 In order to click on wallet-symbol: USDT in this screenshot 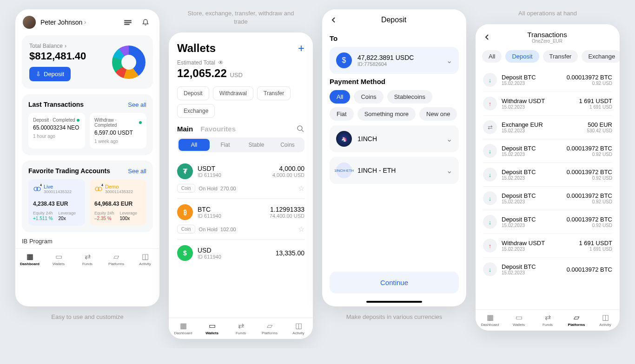, I will do `click(232, 169)`.